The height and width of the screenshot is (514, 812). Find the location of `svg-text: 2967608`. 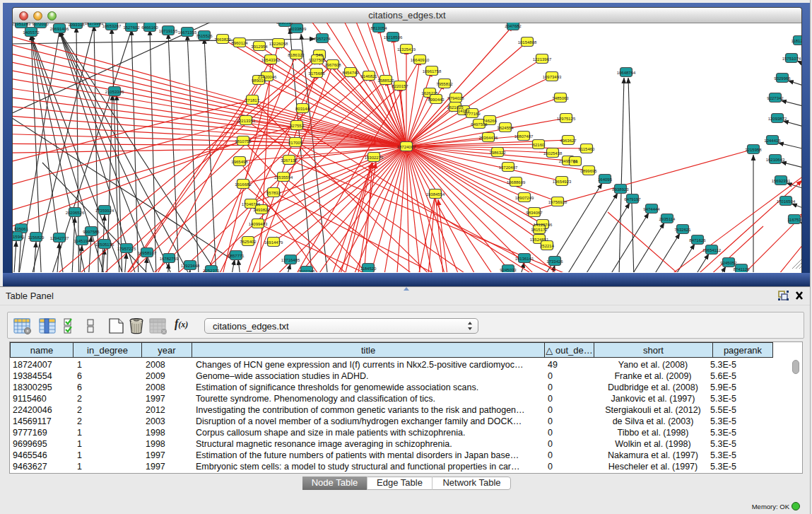

svg-text: 2967608 is located at coordinates (333, 65).